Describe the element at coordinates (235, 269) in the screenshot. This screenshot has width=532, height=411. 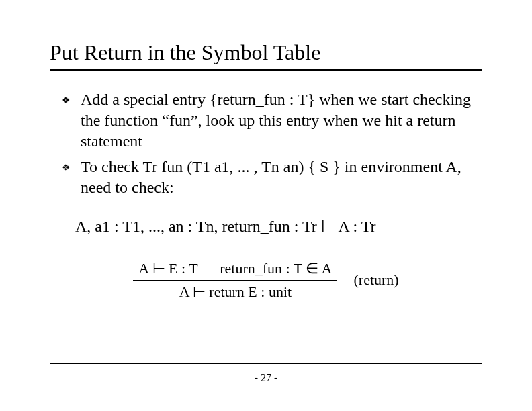
I see `rule-premise: A ⊢ E : T return_fun : T ∈ A` at that location.